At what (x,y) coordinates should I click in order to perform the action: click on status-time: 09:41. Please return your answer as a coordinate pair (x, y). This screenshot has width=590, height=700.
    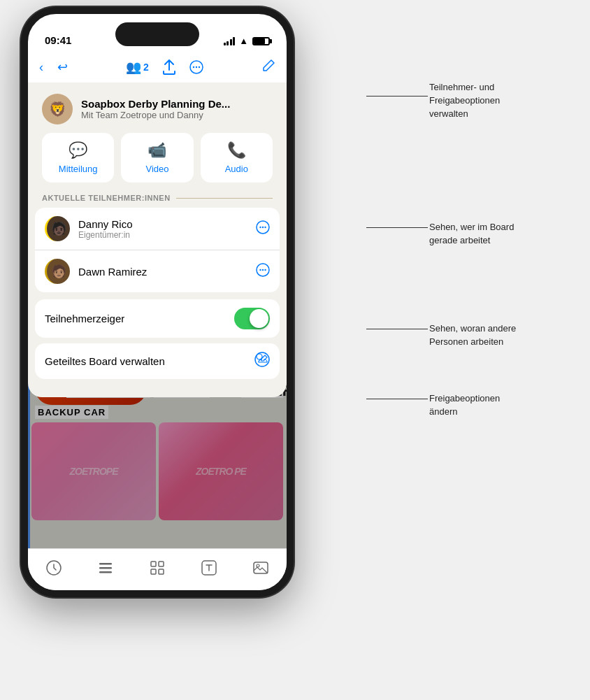
    Looking at the image, I should click on (58, 41).